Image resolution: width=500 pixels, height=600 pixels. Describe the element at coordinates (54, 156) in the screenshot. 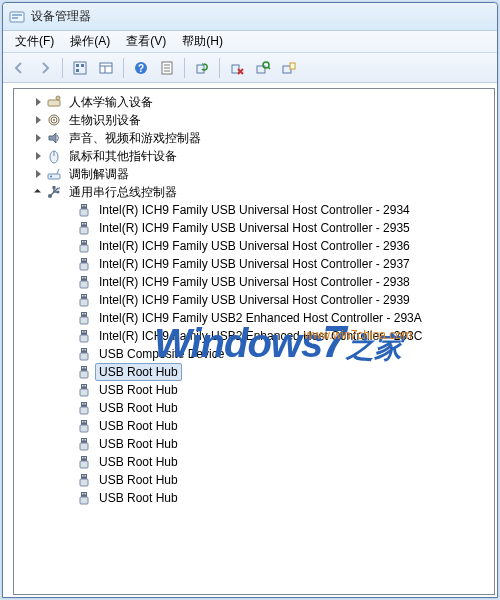

I see `mouse-icon` at that location.